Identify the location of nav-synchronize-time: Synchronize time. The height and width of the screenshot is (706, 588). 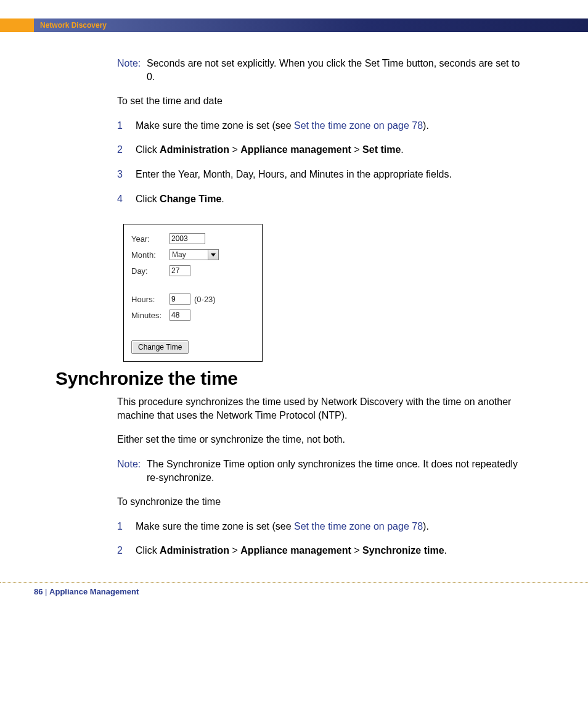
(403, 550).